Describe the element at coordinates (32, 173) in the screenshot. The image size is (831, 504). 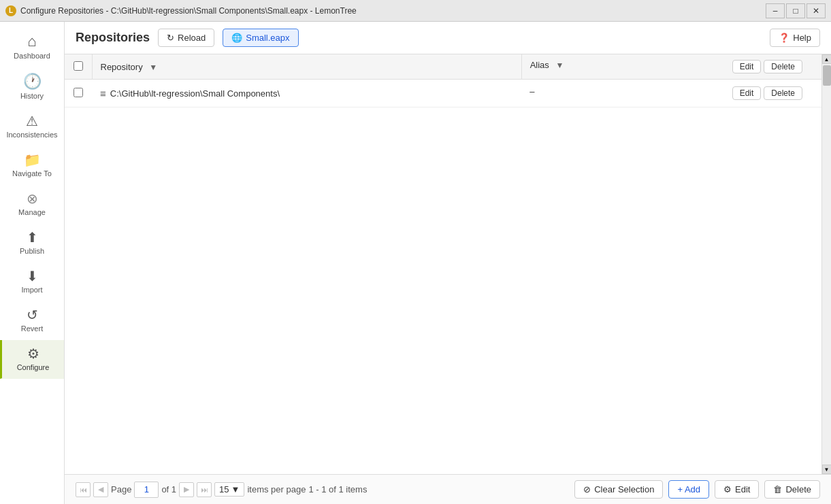
I see `sidebar-label-navigate-to: Navigate To` at that location.